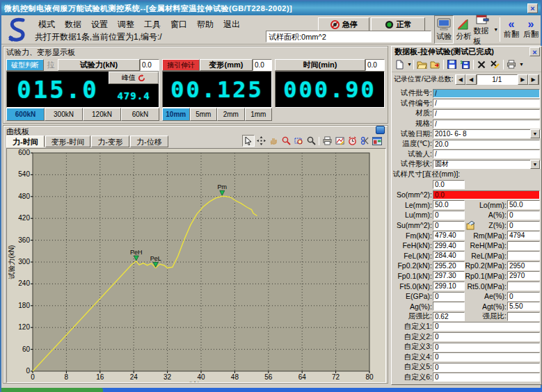 The height and width of the screenshot is (392, 542). I want to click on tab-force-time: 力-时间, so click(25, 142).